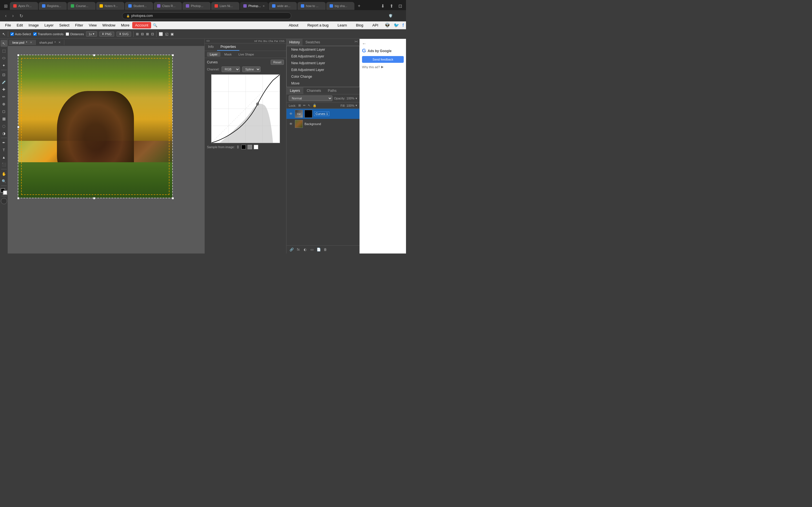 The width and height of the screenshot is (812, 507). I want to click on channel-select: RGB Red Green Blue, so click(231, 69).